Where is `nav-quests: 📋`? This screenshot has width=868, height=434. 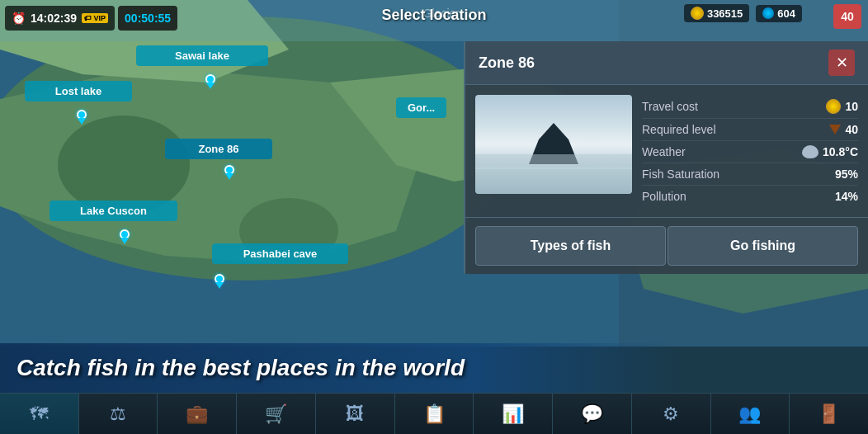
nav-quests: 📋 is located at coordinates (435, 414).